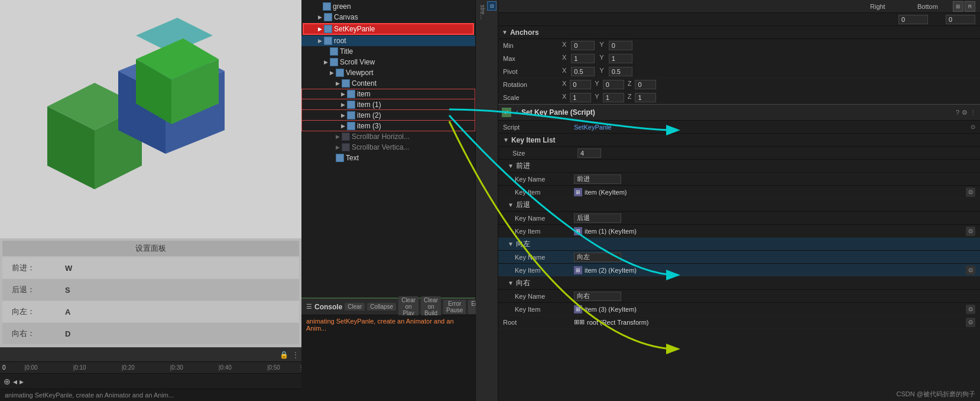  Describe the element at coordinates (614, 98) in the screenshot. I see `scale-y-input: 1` at that location.